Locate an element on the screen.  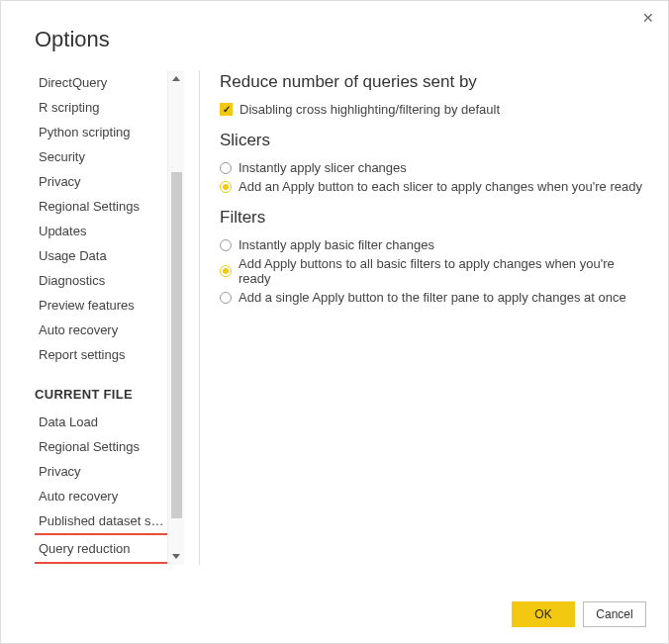
sidebar-item-published-dataset: Published dataset set... is located at coordinates (101, 520).